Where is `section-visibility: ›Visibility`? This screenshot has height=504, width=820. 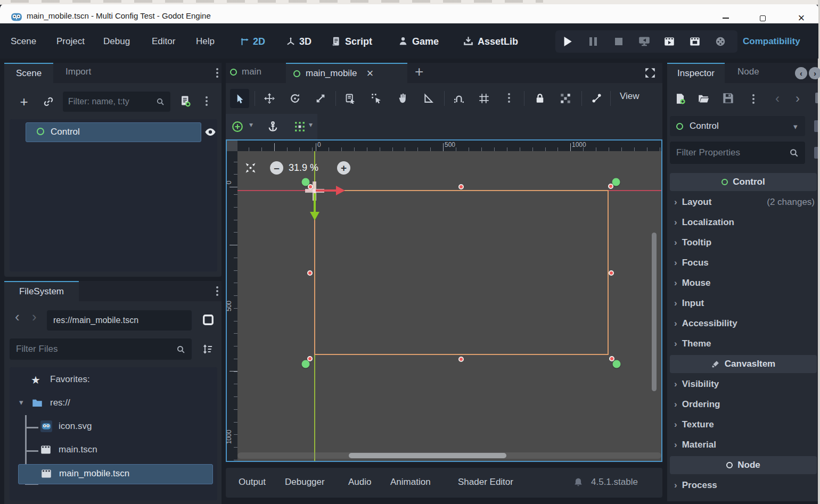 section-visibility: ›Visibility is located at coordinates (743, 384).